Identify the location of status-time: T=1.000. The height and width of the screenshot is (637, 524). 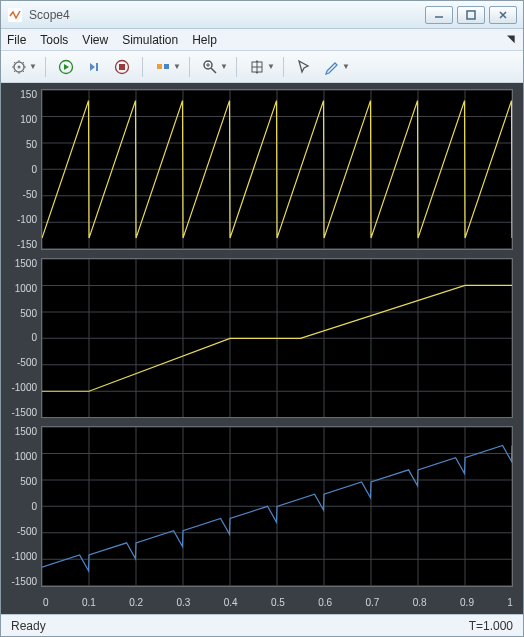
(491, 626).